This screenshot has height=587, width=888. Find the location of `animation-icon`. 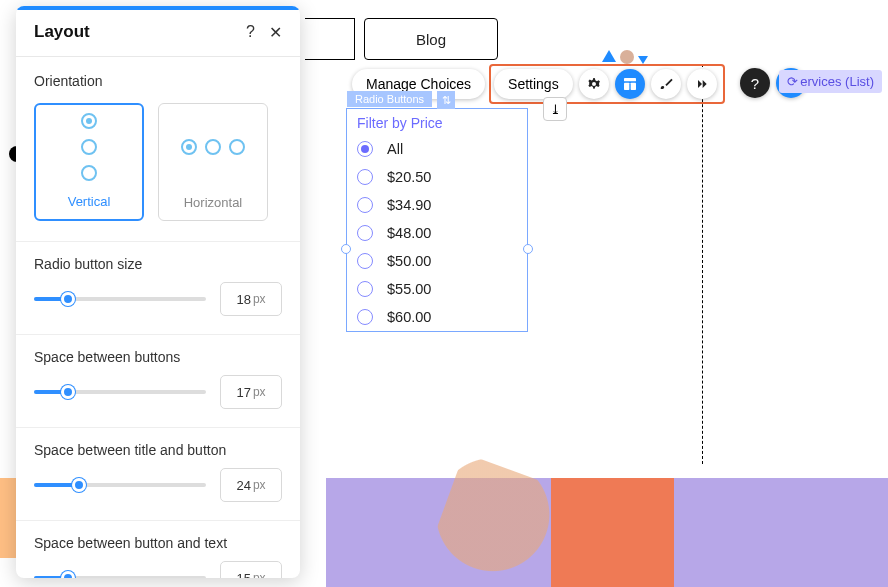

animation-icon is located at coordinates (702, 84).